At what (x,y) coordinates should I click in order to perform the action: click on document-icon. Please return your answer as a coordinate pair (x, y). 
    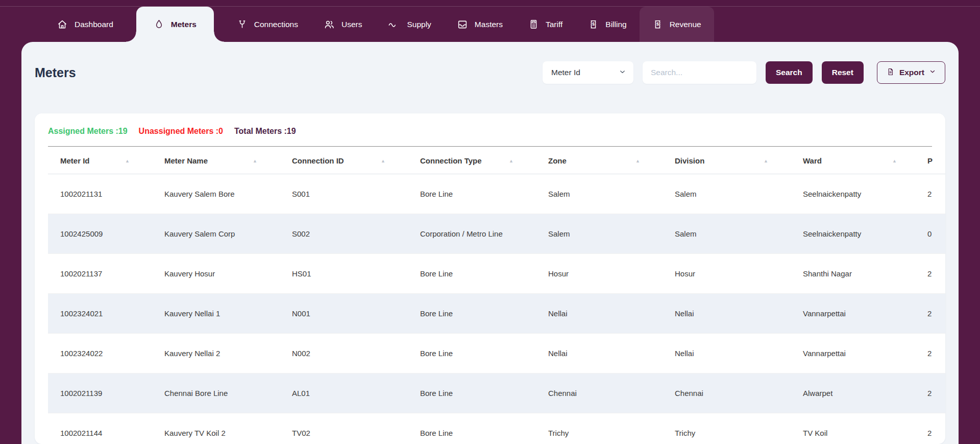
    Looking at the image, I should click on (890, 73).